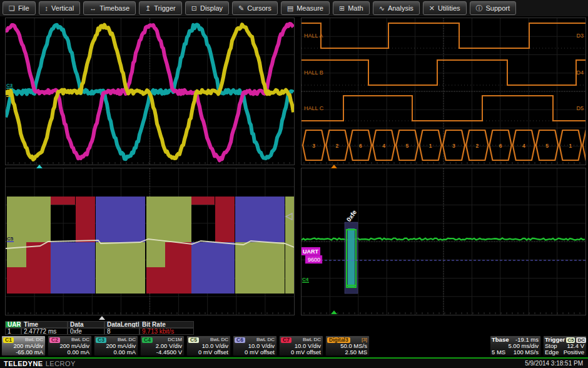  Describe the element at coordinates (40, 364) in the screenshot. I see `teledyne-lecroy-logo: TELEDYNELECROY` at that location.